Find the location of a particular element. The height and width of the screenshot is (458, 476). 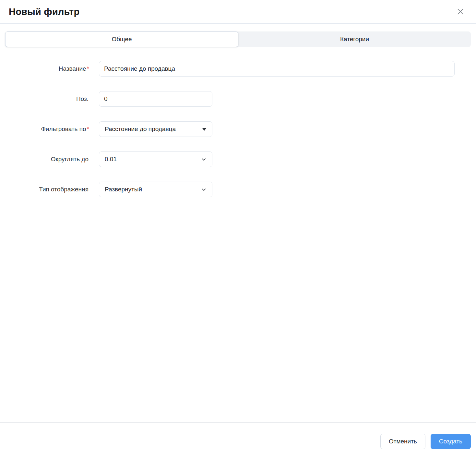

modal-footer: Отменить Создать is located at coordinates (238, 440).